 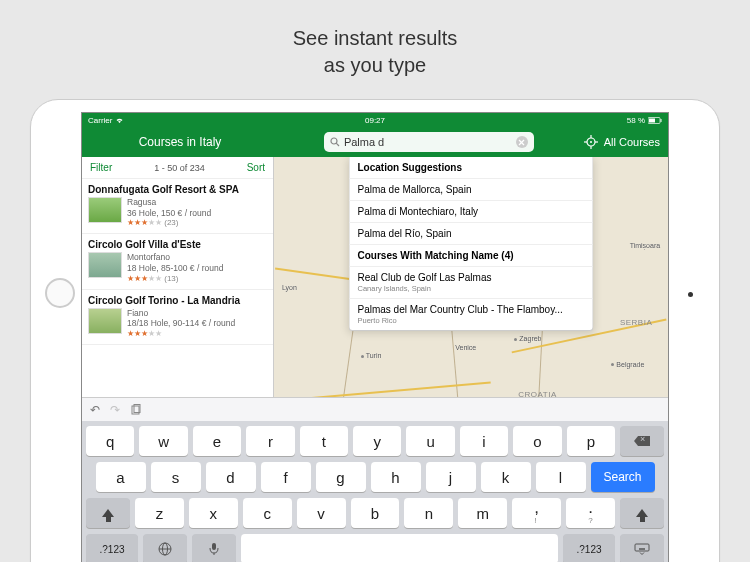 I want to click on map-label: Venice, so click(x=466, y=348).